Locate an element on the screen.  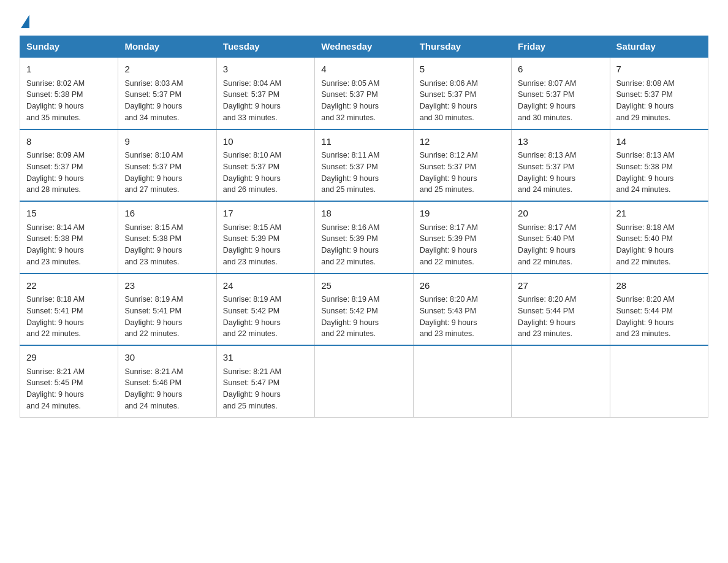
calendar-cell: 17Sunrise: 8:15 AMSunset: 5:39 PMDayligh… is located at coordinates (265, 237).